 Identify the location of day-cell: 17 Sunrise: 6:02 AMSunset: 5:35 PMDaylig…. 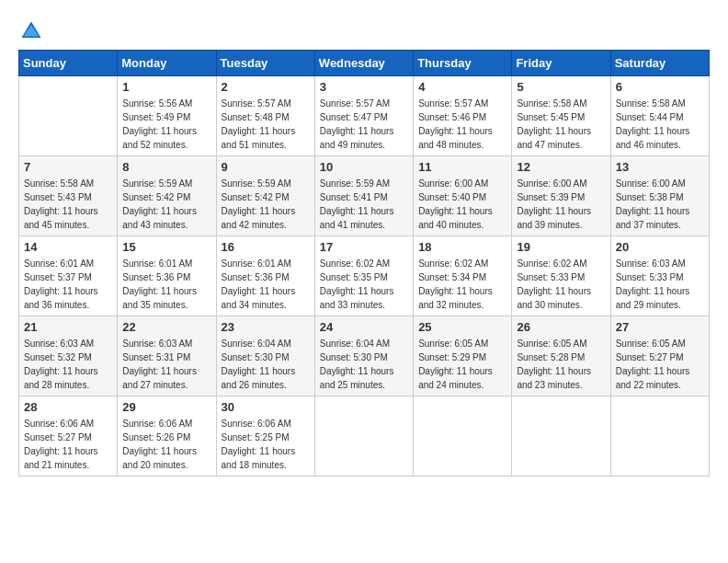
(364, 276).